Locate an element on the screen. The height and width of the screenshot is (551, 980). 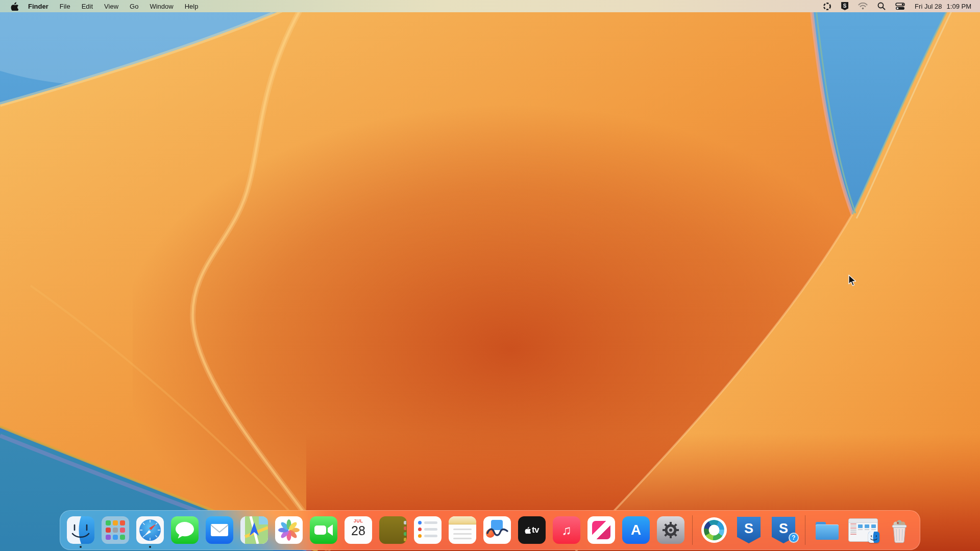
freeform-icon is located at coordinates (497, 530).